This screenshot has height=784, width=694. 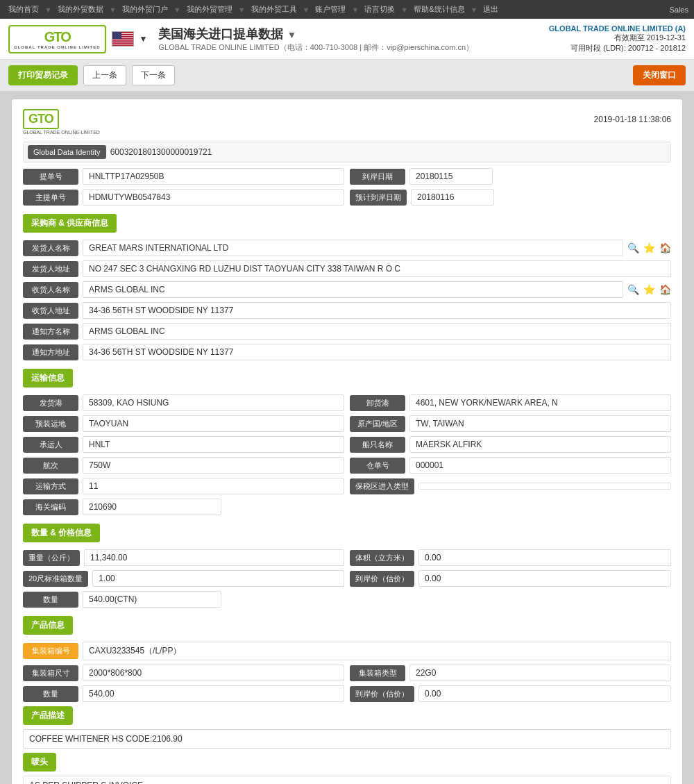 I want to click on flag-icon, so click(x=123, y=39).